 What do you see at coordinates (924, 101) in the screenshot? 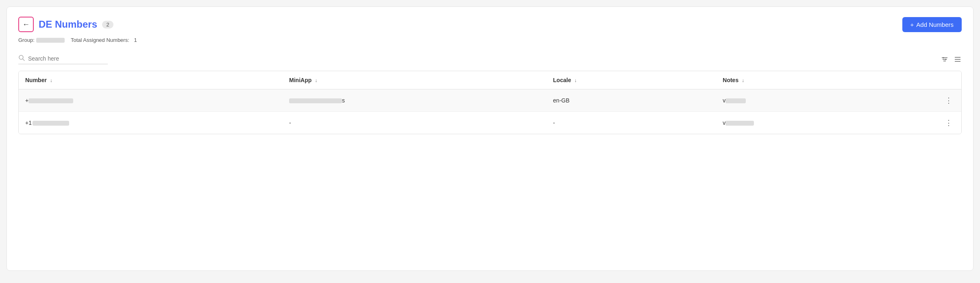
I see `cell-actions-1: ⋮` at bounding box center [924, 101].